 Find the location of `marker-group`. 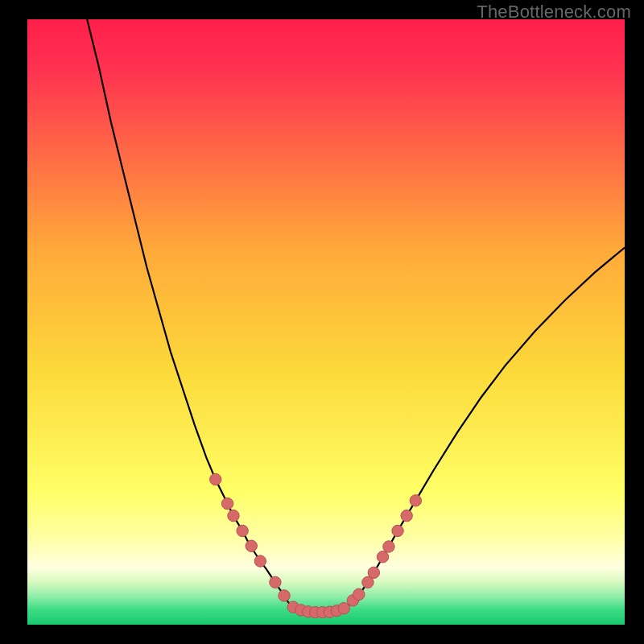

marker-group is located at coordinates (316, 546).